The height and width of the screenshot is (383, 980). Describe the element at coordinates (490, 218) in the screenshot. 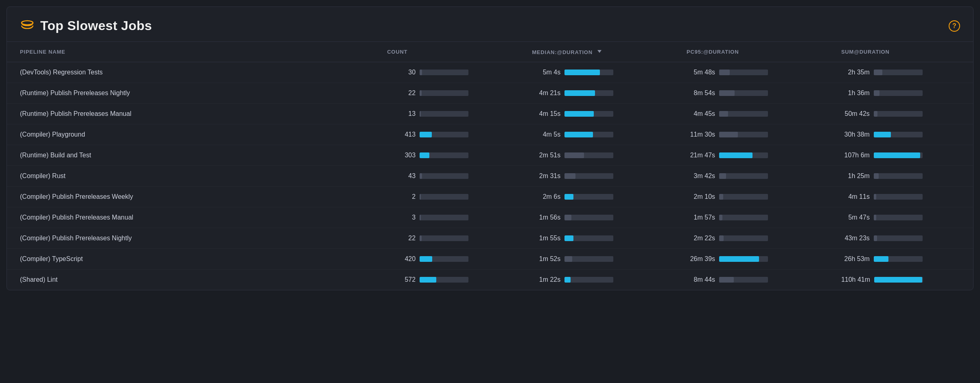

I see `table-row: (Compiler) Publish Prereleases Manual 3 …` at that location.